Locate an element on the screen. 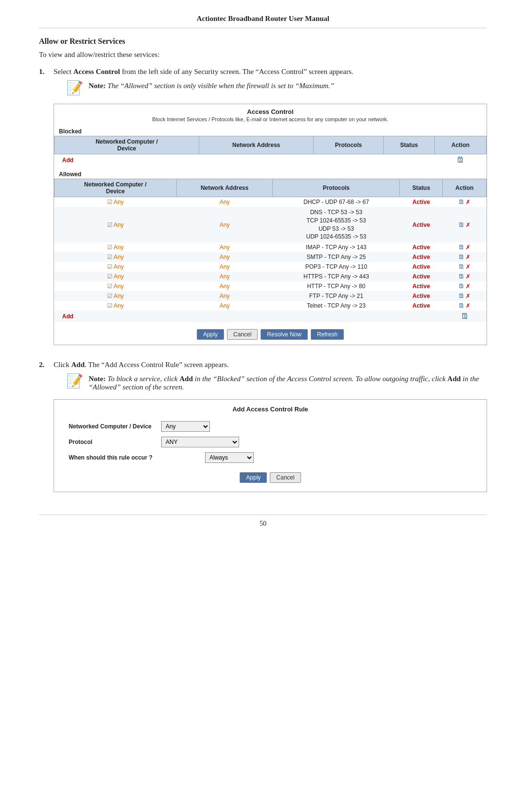 The width and height of the screenshot is (526, 812). col-protocols-allowed: Protocols is located at coordinates (336, 188).